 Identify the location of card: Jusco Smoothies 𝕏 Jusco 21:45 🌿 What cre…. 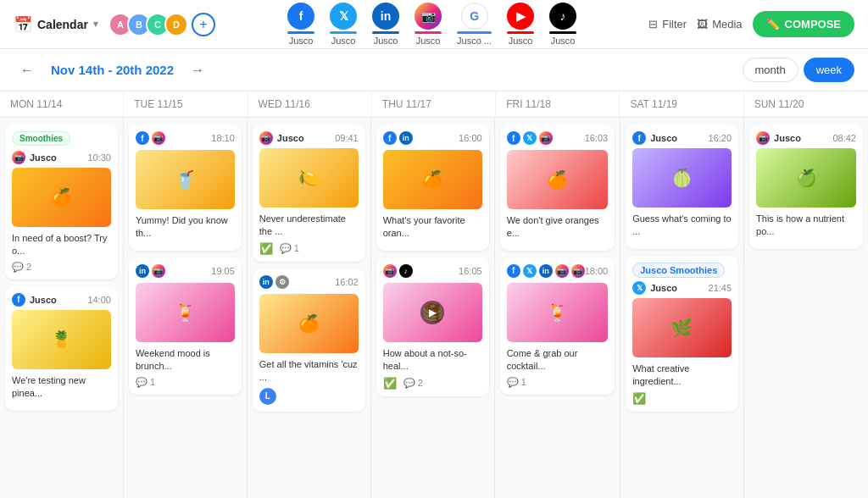
(682, 334).